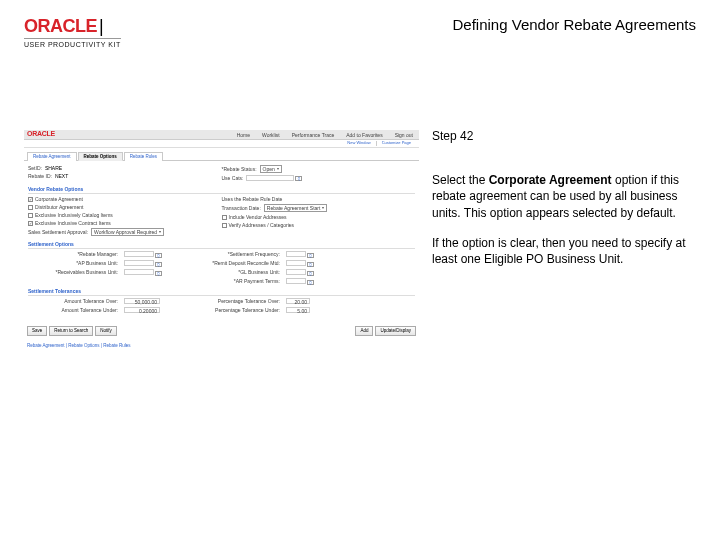 Image resolution: width=720 pixels, height=540 pixels. I want to click on pct-tol-under-input: 5.00, so click(298, 310).